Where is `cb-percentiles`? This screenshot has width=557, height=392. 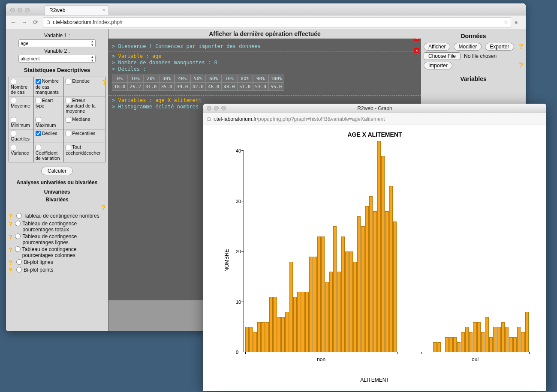 cb-percentiles is located at coordinates (69, 134).